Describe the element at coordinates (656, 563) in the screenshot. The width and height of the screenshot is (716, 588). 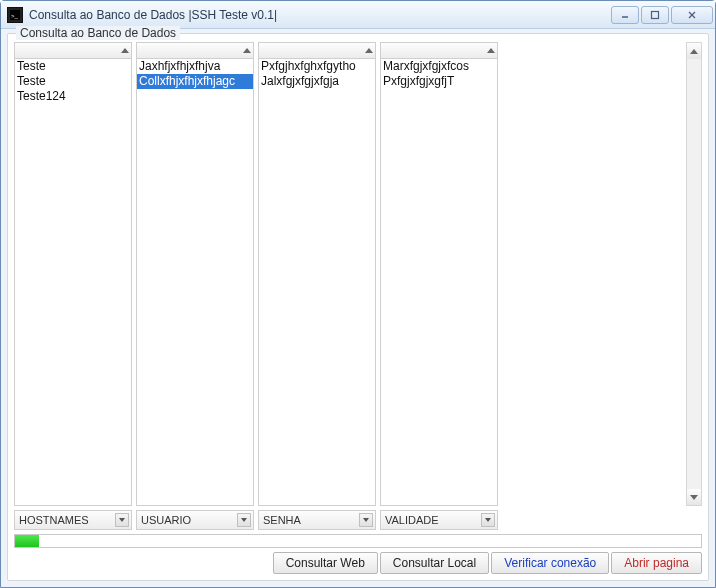
I see `abrir-pagina-button: Abrir pagina` at that location.